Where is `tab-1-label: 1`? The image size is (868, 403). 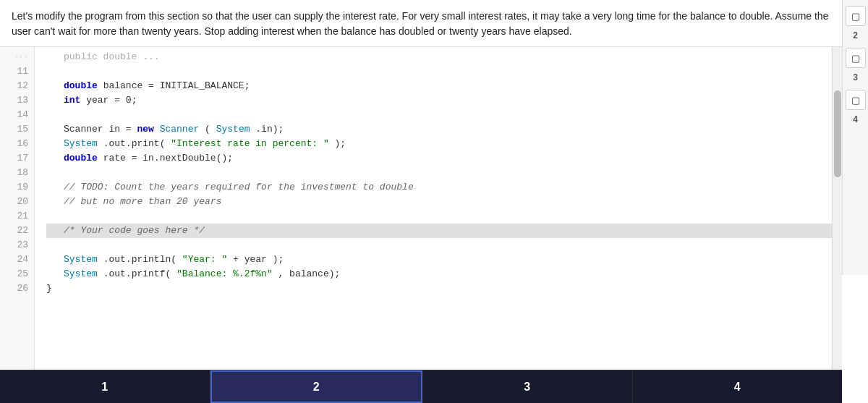 tab-1-label: 1 is located at coordinates (104, 387).